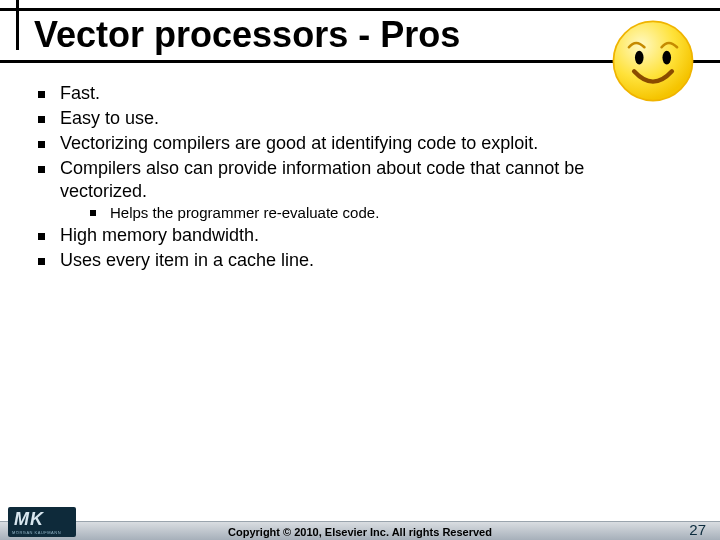 This screenshot has width=720, height=540. I want to click on copyright-text: Copyright © 2010, Elsevier Inc. All righ…, so click(360, 532).